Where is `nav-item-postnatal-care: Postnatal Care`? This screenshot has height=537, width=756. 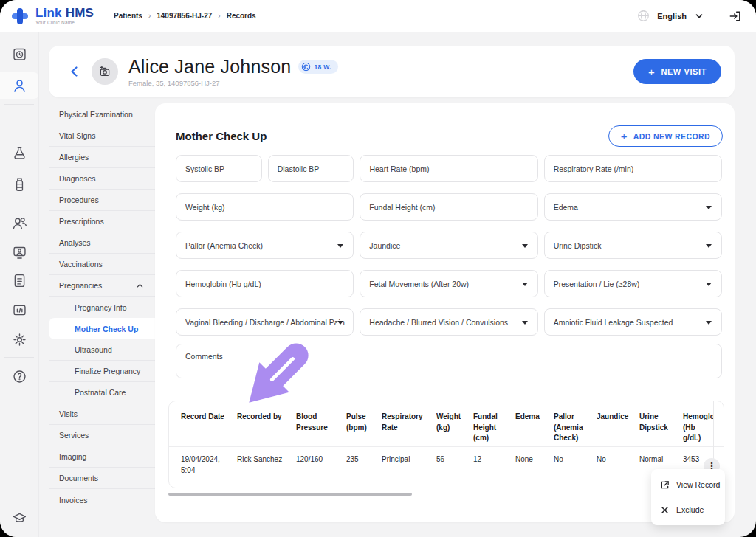 nav-item-postnatal-care: Postnatal Care is located at coordinates (102, 392).